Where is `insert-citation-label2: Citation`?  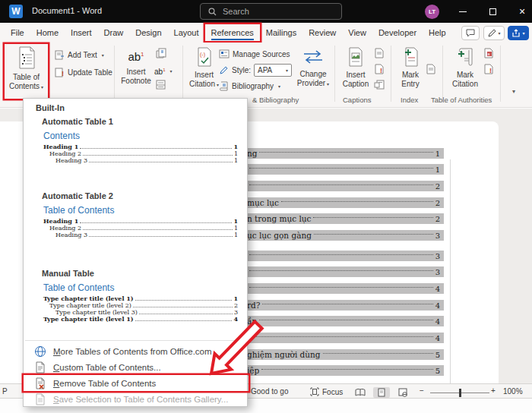 insert-citation-label2: Citation is located at coordinates (202, 84).